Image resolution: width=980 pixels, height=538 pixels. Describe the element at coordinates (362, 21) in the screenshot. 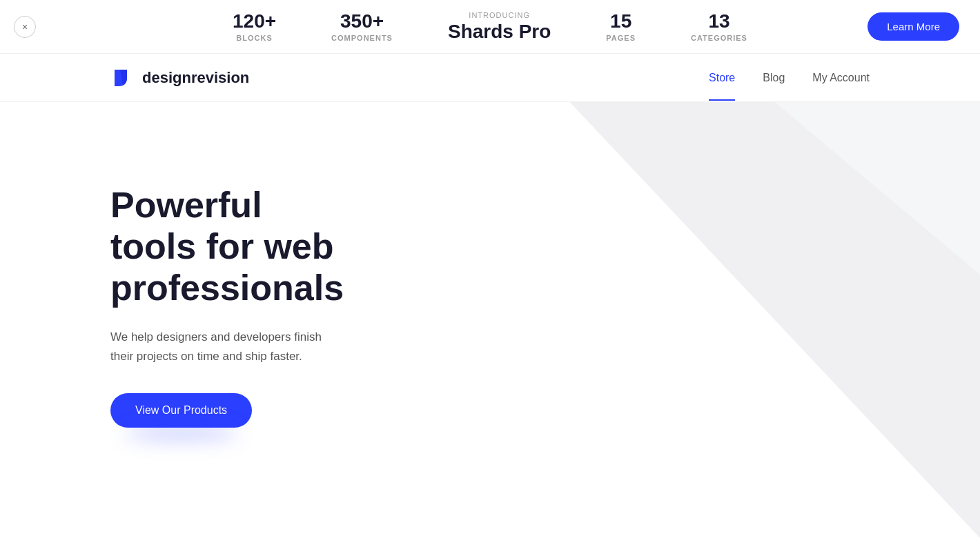

I see `stat-components-number: 350+` at that location.